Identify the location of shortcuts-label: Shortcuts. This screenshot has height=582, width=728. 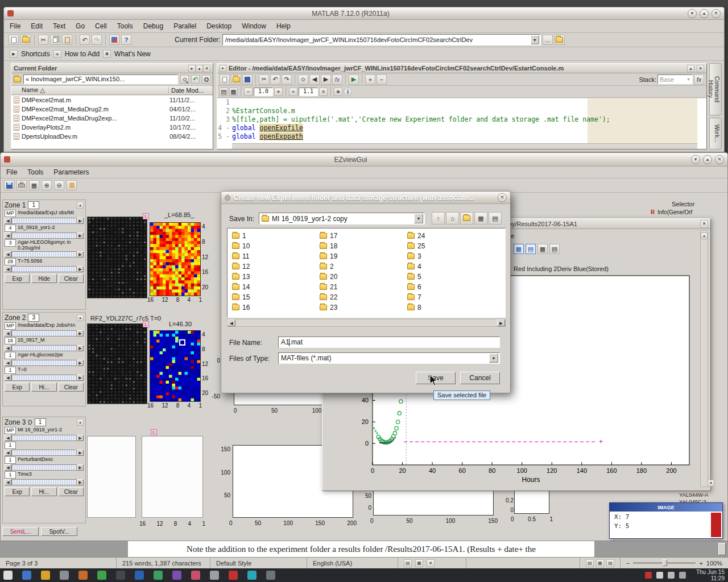
(35, 54).